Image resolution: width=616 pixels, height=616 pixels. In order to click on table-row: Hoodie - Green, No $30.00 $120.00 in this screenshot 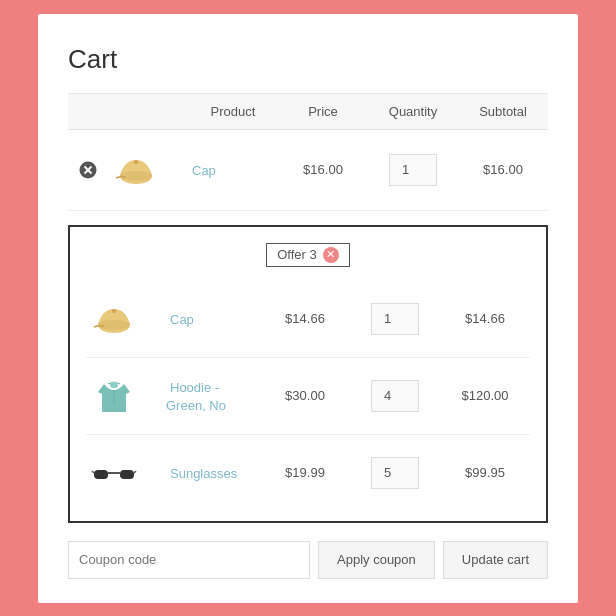, I will do `click(308, 396)`.